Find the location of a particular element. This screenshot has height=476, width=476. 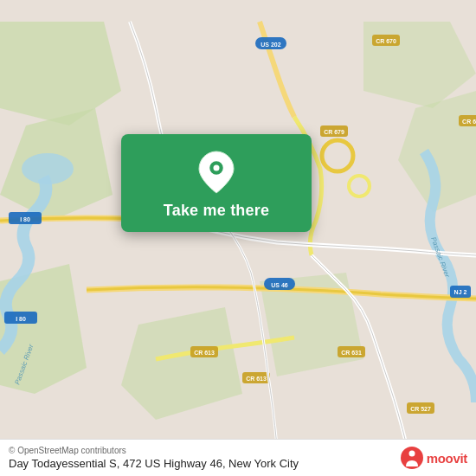

svg-text: US 202 is located at coordinates (270, 45).